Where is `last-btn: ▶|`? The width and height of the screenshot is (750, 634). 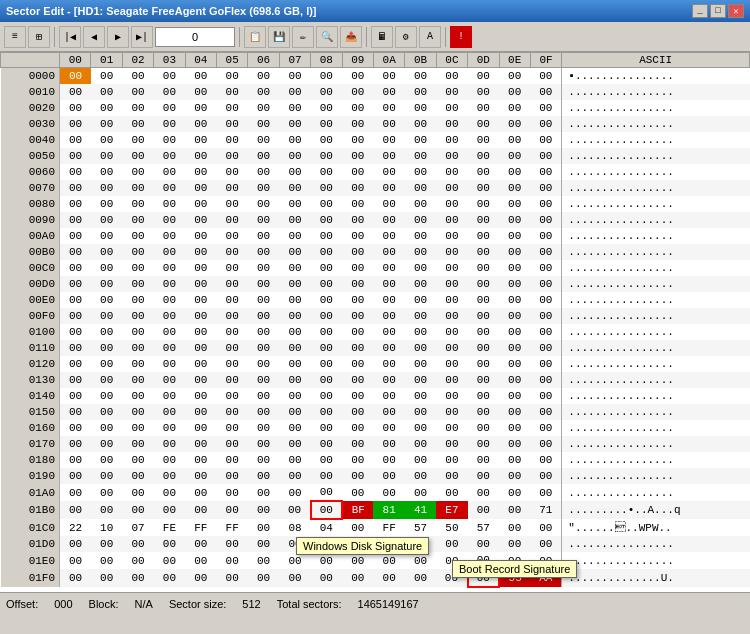 last-btn: ▶| is located at coordinates (142, 37).